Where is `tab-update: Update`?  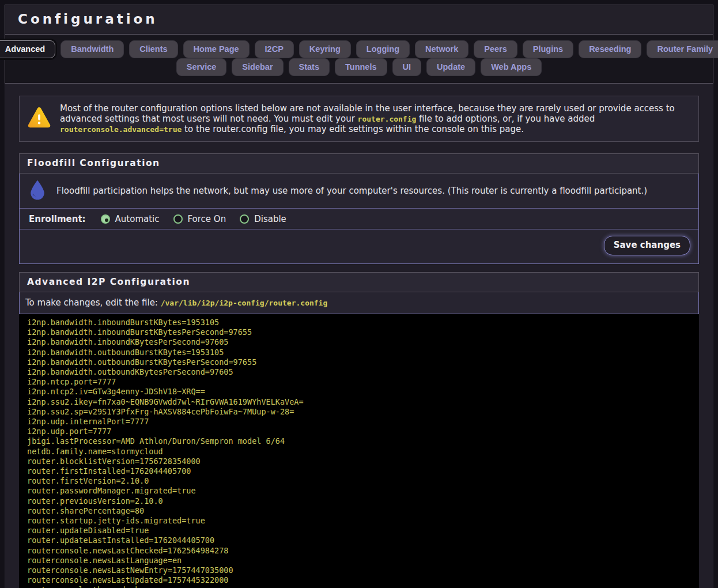
tab-update: Update is located at coordinates (451, 67).